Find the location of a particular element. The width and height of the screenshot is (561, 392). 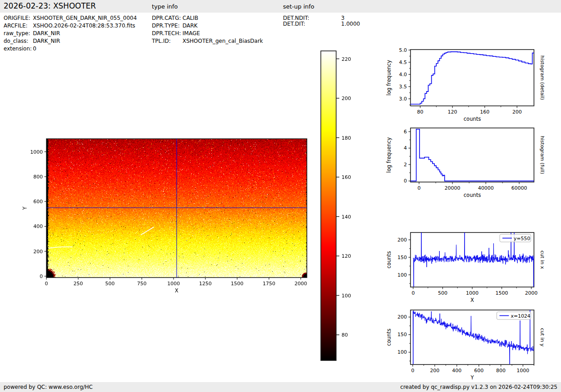

y-tick-label: 4.0 is located at coordinates (403, 75).